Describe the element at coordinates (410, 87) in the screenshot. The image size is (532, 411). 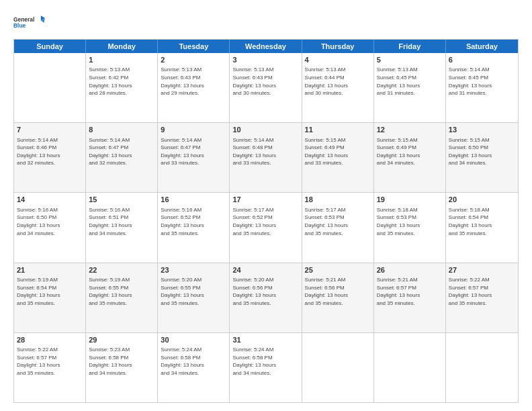
I see `cal-cell-5: 5Sunrise: 5:13 AM Sunset: 6:45 PM Daylig…` at that location.